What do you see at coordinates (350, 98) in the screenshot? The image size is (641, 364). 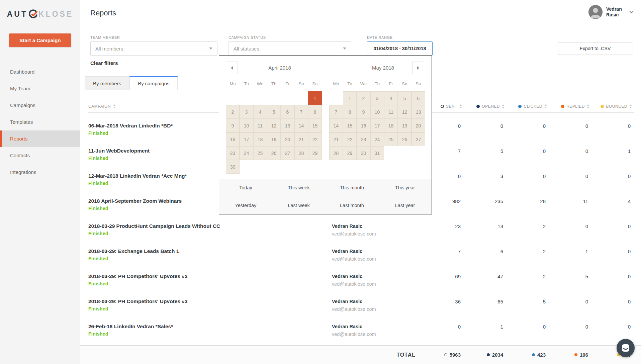 I see `calendar-day: 1` at bounding box center [350, 98].